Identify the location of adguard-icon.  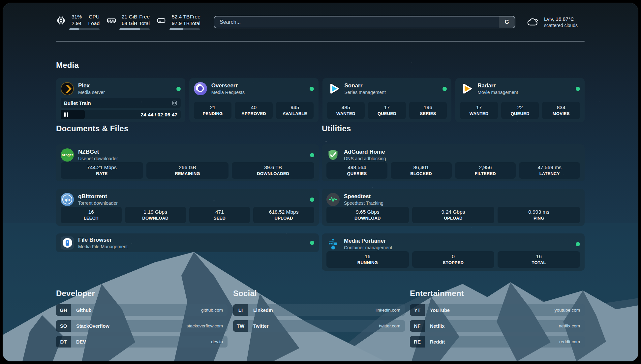
(333, 155).